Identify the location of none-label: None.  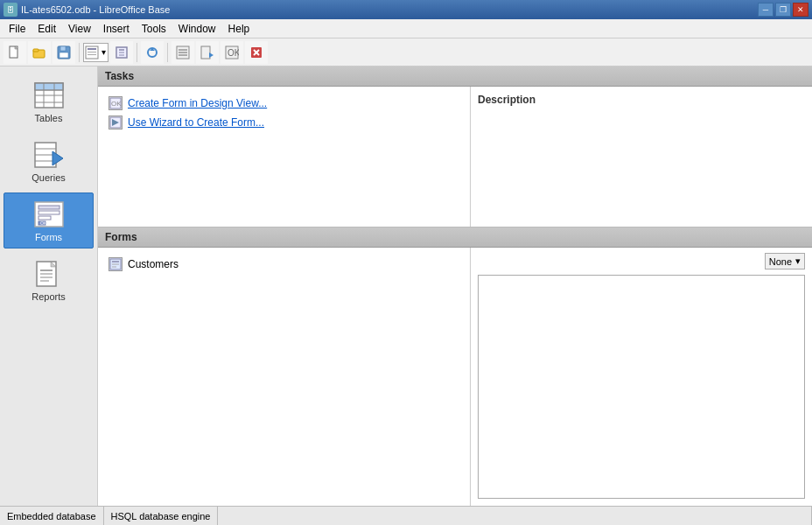
(780, 262).